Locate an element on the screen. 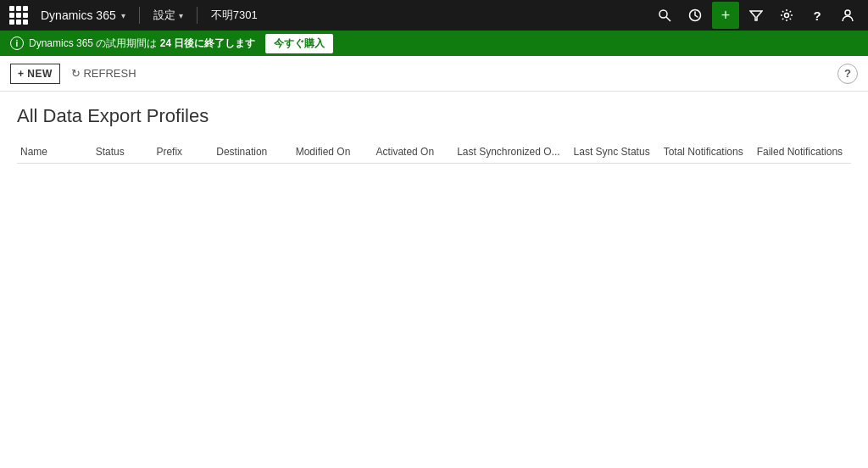 This screenshot has width=868, height=468. trial-info-icon: i is located at coordinates (17, 43).